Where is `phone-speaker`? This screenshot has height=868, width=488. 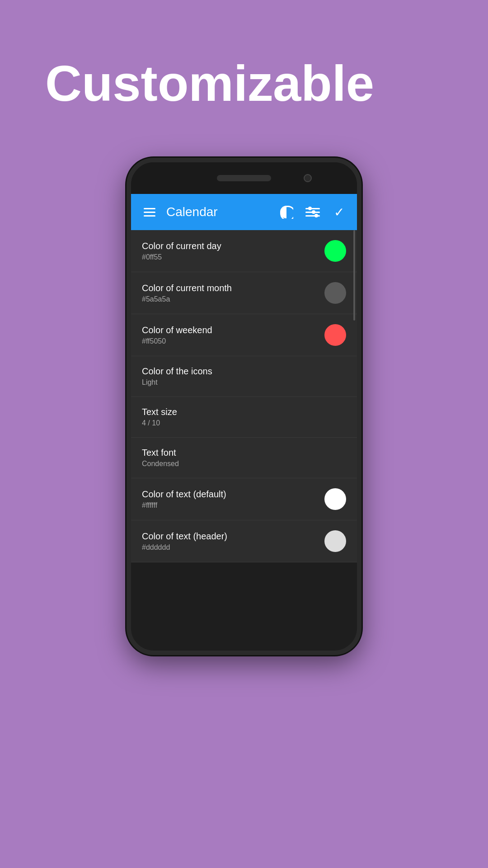
phone-speaker is located at coordinates (244, 178).